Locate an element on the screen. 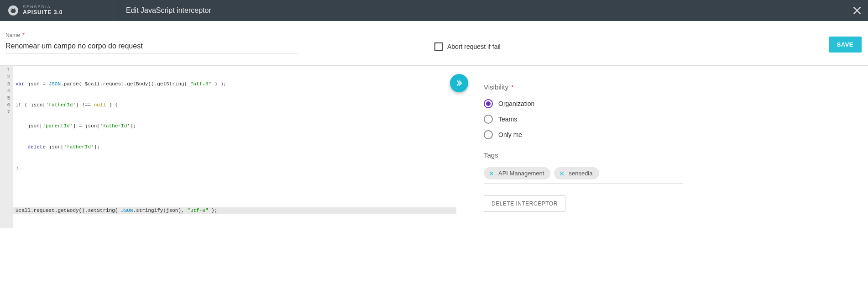 This screenshot has width=868, height=295. line-number: 7 is located at coordinates (5, 112).